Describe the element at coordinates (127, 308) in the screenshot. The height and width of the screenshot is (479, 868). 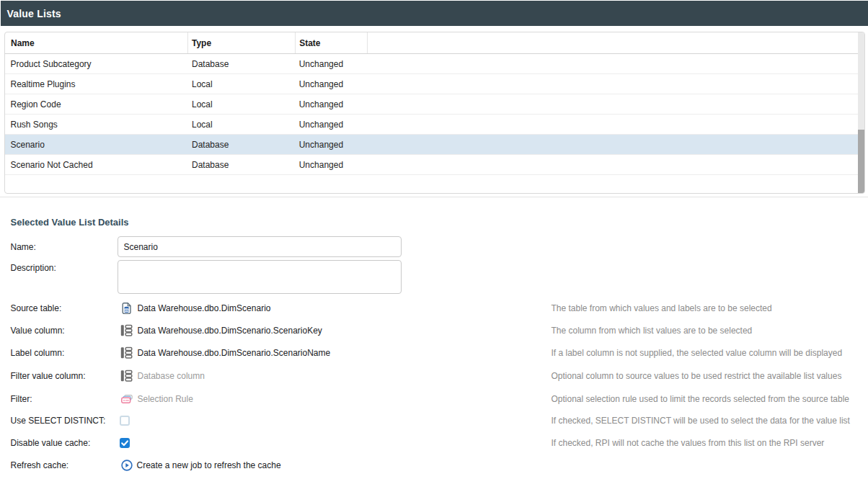
I see `database-table-icon` at that location.